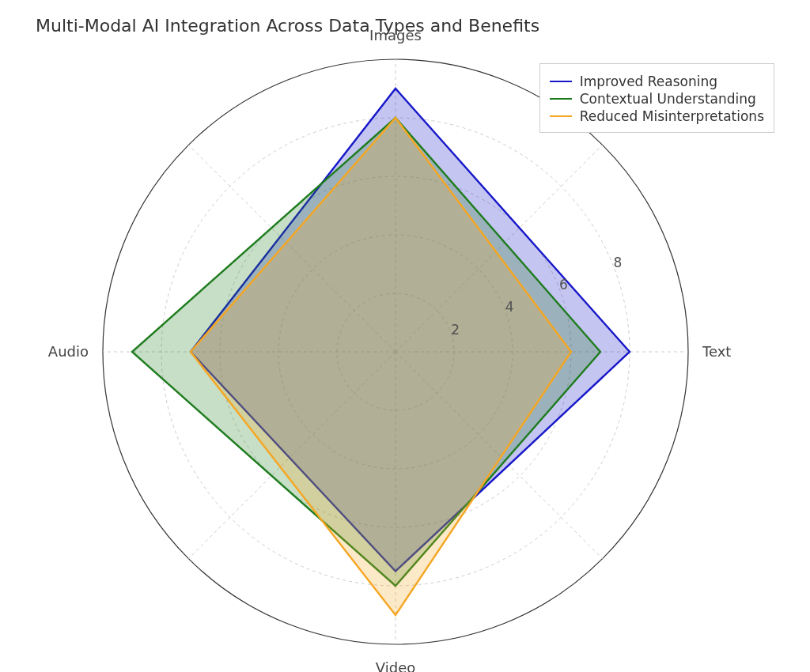  Describe the element at coordinates (649, 81) in the screenshot. I see `legend-label: Improved Reasoning` at that location.